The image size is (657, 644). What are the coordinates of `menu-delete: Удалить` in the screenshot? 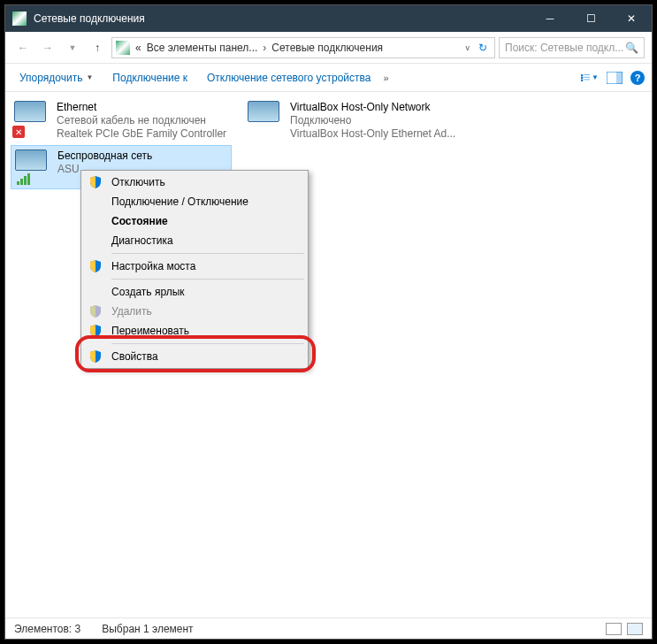 It's located at (195, 311).